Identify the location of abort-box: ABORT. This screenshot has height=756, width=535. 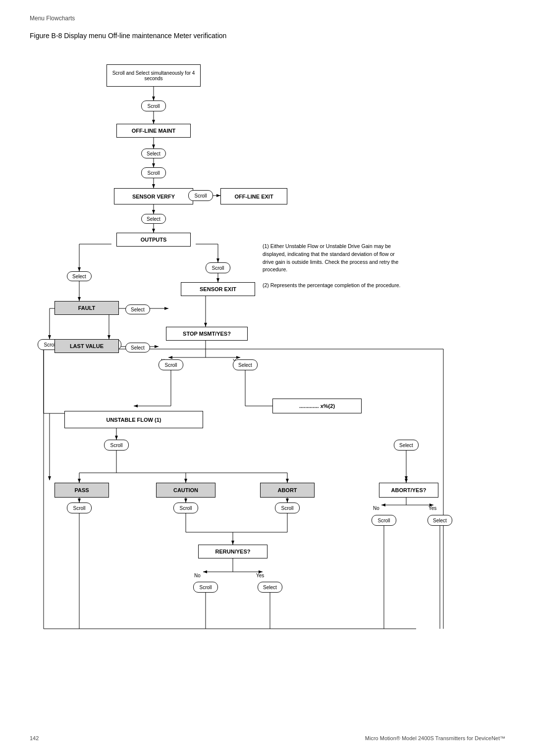
(287, 490).